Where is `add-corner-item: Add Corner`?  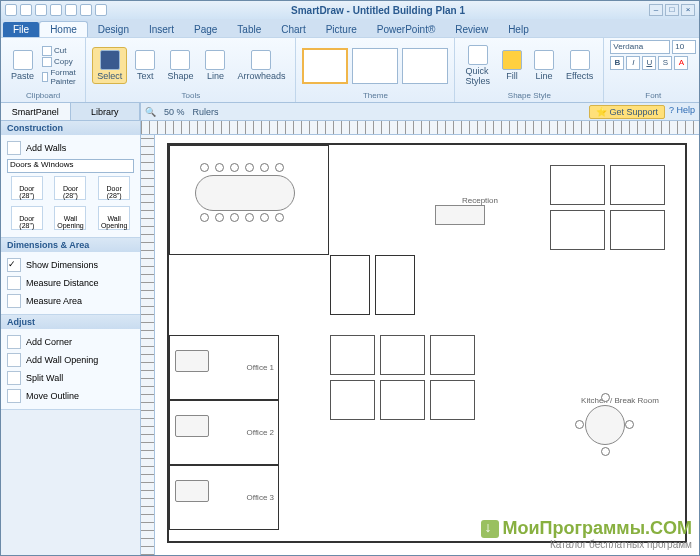 add-corner-item: Add Corner is located at coordinates (70, 342).